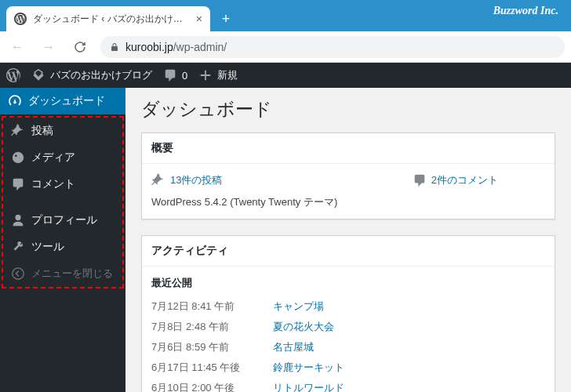  What do you see at coordinates (101, 75) in the screenshot?
I see `site-name-label: バズのお出かけブログ` at bounding box center [101, 75].